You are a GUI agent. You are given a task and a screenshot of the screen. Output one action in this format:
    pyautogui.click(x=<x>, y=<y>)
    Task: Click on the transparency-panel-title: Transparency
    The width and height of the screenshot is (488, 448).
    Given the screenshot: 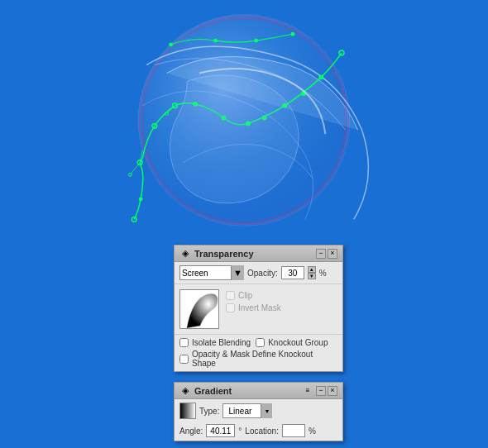 What is the action you would take?
    pyautogui.click(x=224, y=254)
    